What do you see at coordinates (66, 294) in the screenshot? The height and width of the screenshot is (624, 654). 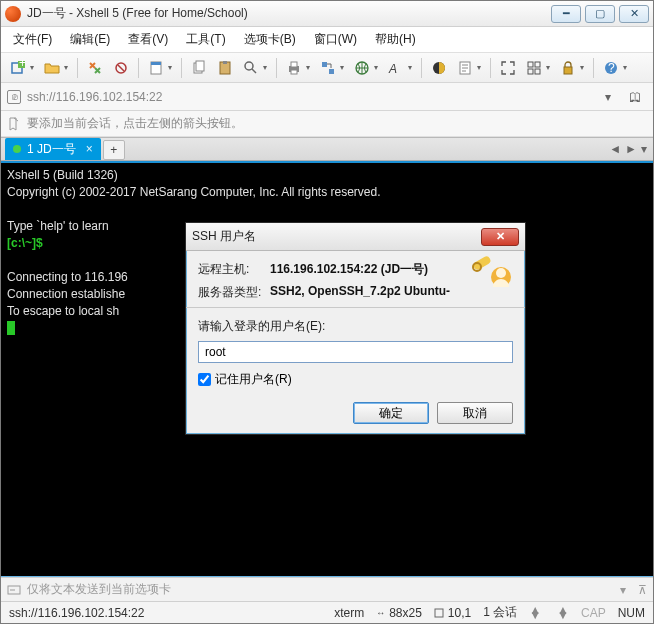 I see `term-line: Connection establishe` at bounding box center [66, 294].